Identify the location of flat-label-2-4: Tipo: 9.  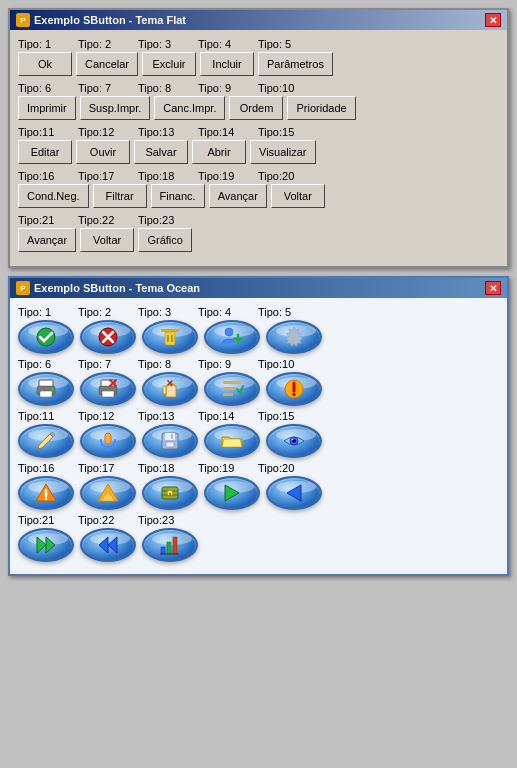
(226, 88).